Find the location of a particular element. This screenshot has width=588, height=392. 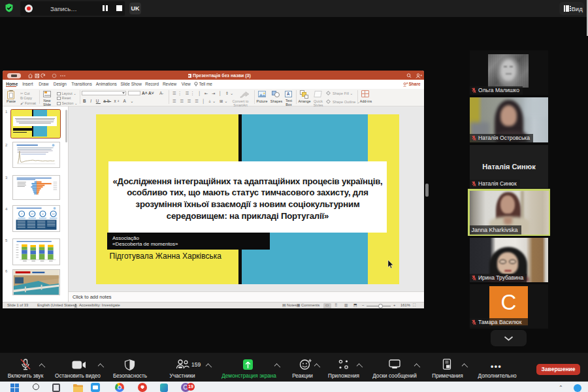

svg-text: 17 is located at coordinates (32, 214).